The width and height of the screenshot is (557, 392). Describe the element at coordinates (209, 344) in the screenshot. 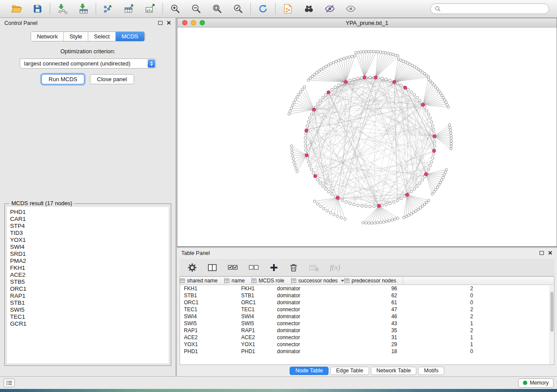

I see `cell-shared-name: YOX1` at that location.